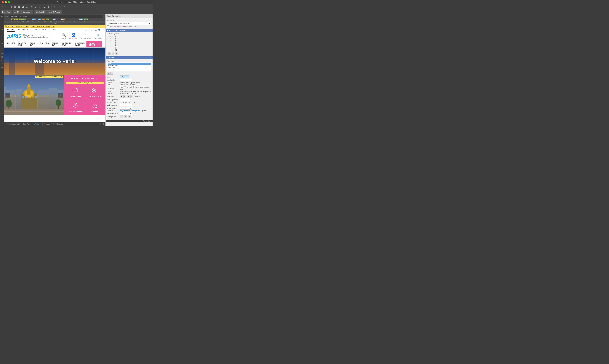  What do you see at coordinates (8, 95) in the screenshot?
I see `slider-prev-button: ‹` at bounding box center [8, 95].